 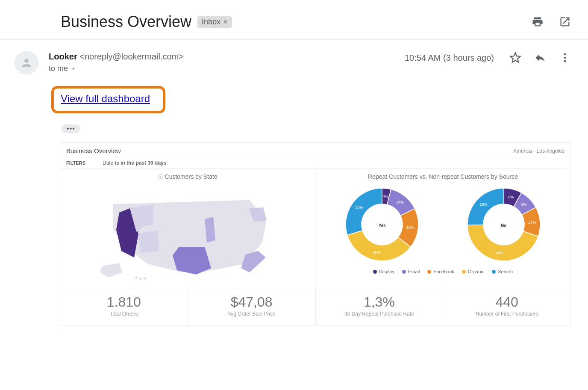 I want to click on us-map, so click(x=188, y=232).